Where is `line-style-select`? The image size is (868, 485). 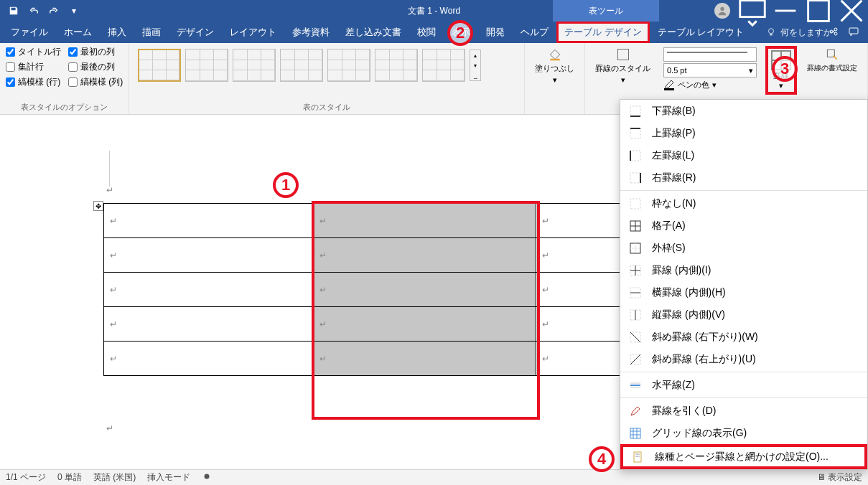 line-style-select is located at coordinates (710, 55).